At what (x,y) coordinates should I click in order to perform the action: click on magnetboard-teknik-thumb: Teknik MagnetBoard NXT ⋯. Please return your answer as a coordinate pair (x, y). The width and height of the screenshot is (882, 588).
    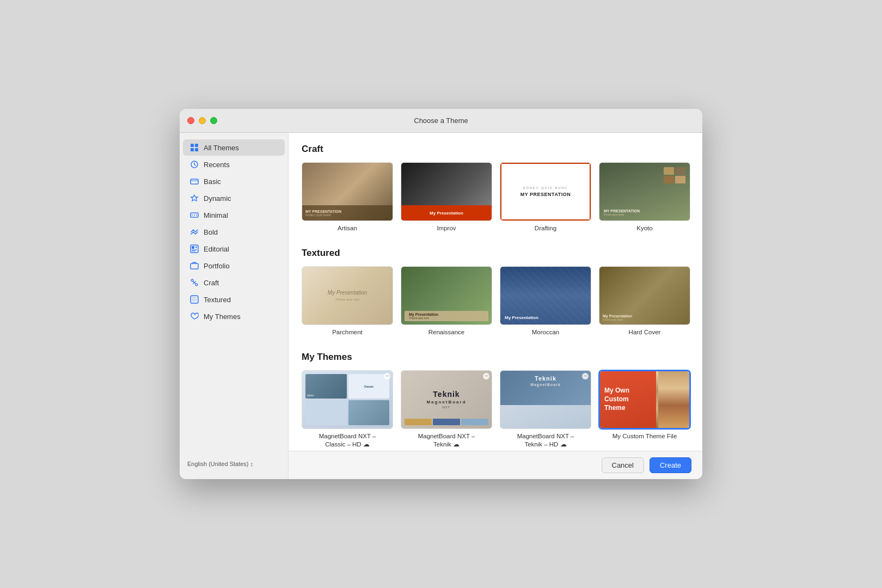
    Looking at the image, I should click on (446, 400).